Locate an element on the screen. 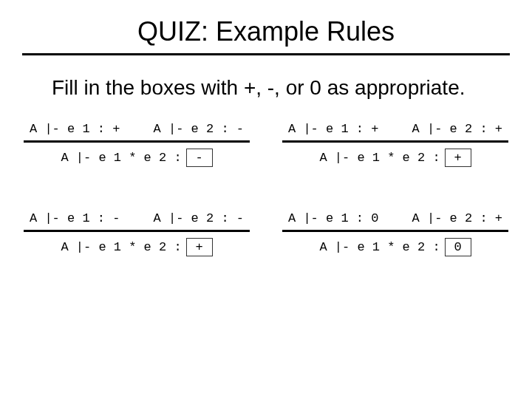 Image resolution: width=532 pixels, height=399 pixels. rule-cell: A |- e 1 : 0 A |- e 2 : + A |- e 1 * e 2… is located at coordinates (395, 233).